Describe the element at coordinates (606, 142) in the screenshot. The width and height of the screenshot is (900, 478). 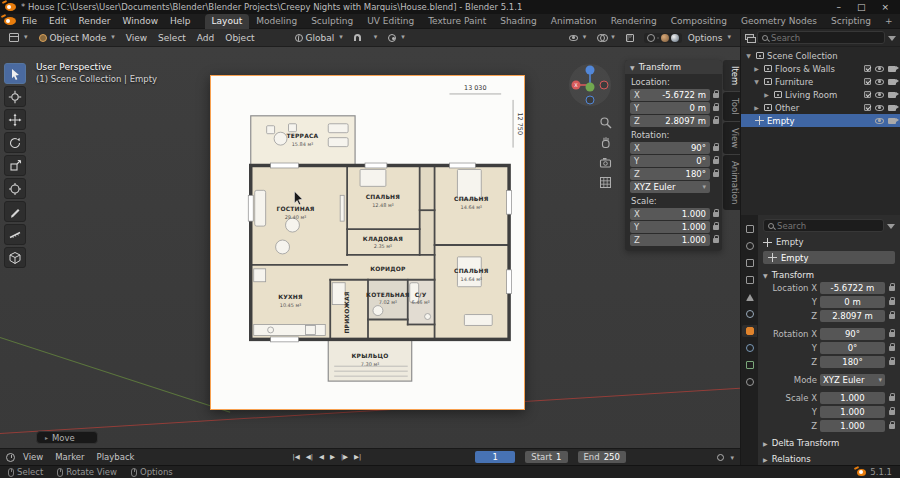
I see `pan-button` at that location.